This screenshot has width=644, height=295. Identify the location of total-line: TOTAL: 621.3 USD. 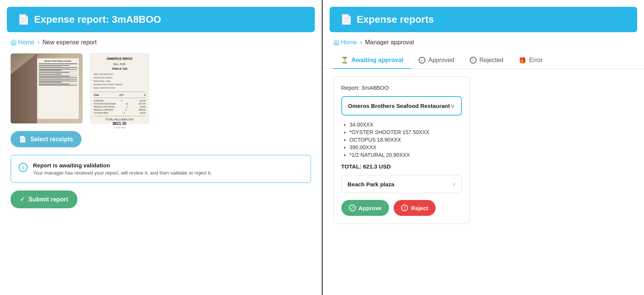
(402, 167).